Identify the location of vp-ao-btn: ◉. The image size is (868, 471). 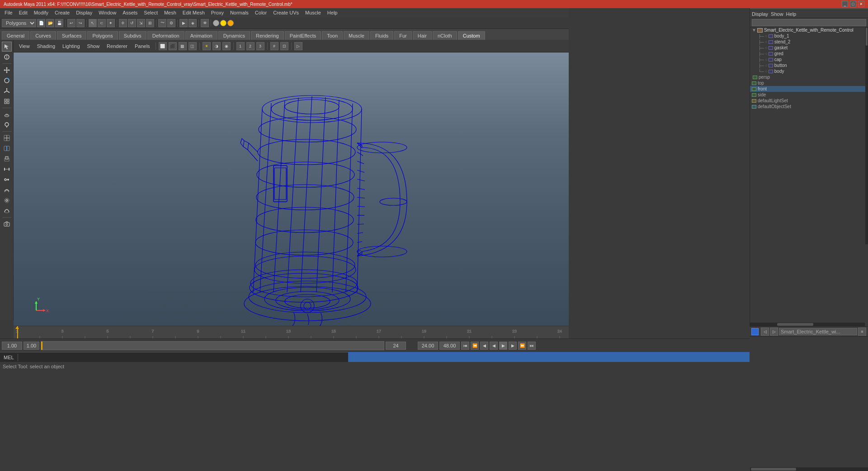
(226, 46).